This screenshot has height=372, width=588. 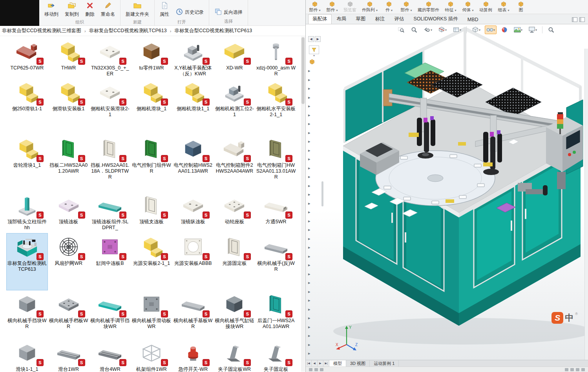 I want to click on file-item: S滑台4WR, so click(x=110, y=356).